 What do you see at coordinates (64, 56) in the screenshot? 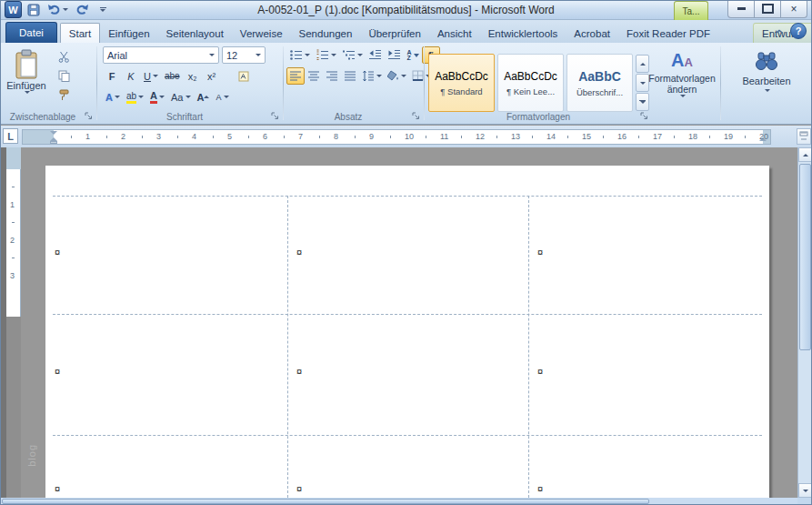
I see `cut-button` at bounding box center [64, 56].